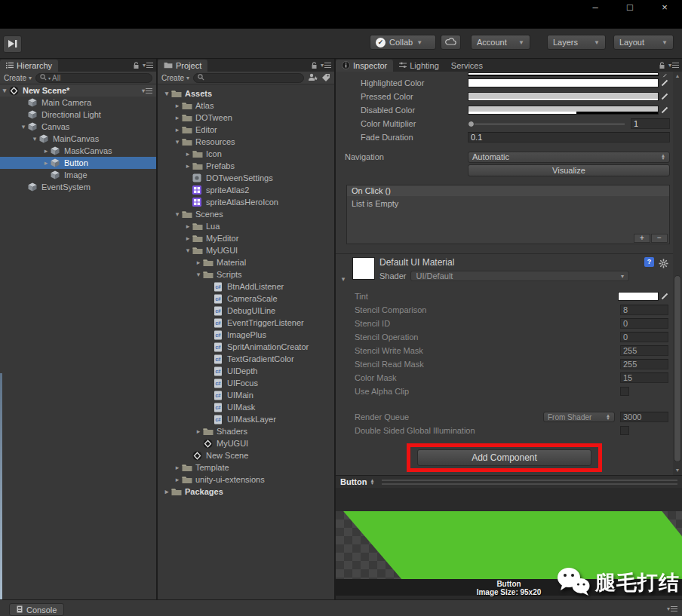 Image resolution: width=682 pixels, height=616 pixels. Describe the element at coordinates (78, 139) in the screenshot. I see `tree-item-maincanvas: ▾MainCanvas` at that location.